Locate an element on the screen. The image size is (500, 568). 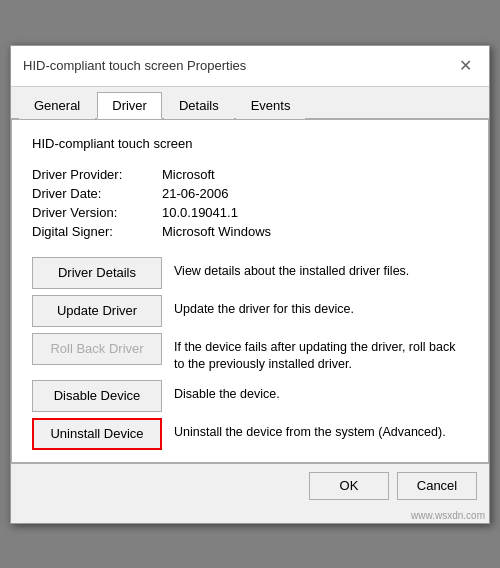
watermark: www.wsxdn.com is located at coordinates (250, 516).